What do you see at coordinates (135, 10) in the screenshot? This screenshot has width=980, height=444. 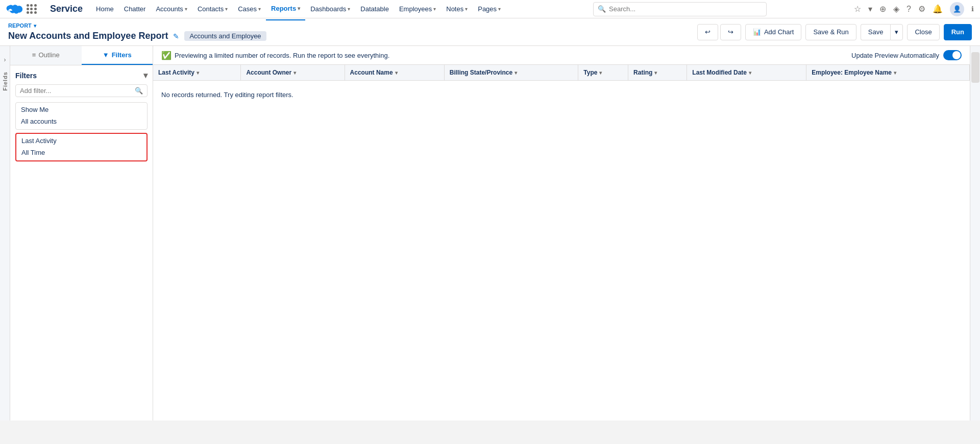 I see `nav-item-chatter: Chatter` at bounding box center [135, 10].